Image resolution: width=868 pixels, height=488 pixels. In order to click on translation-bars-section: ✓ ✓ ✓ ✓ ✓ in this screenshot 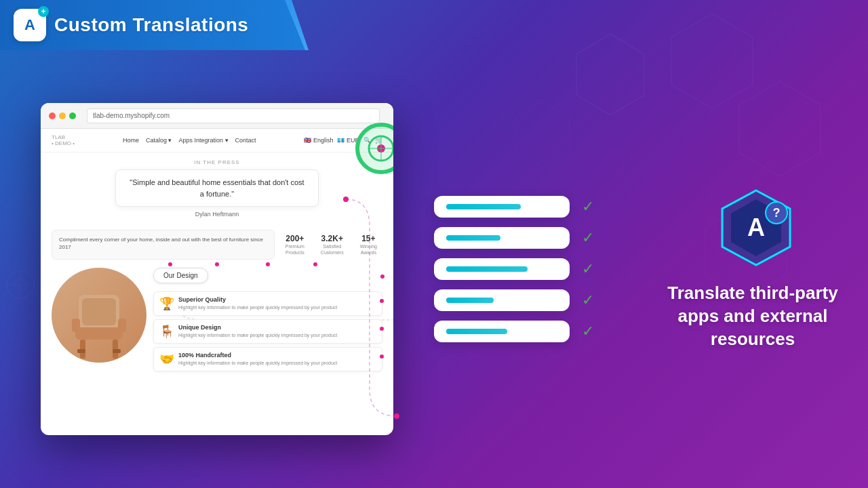, I will do `click(529, 269)`.